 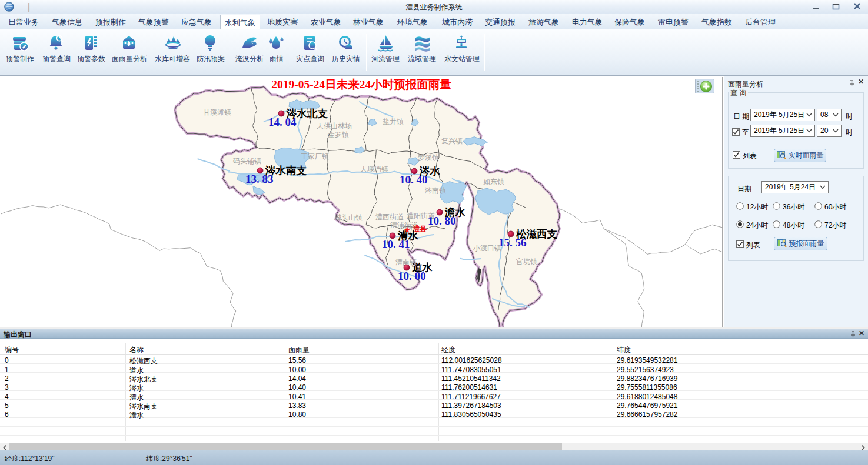 I want to click on svg-text: 甘溪滩镇, so click(x=217, y=112).